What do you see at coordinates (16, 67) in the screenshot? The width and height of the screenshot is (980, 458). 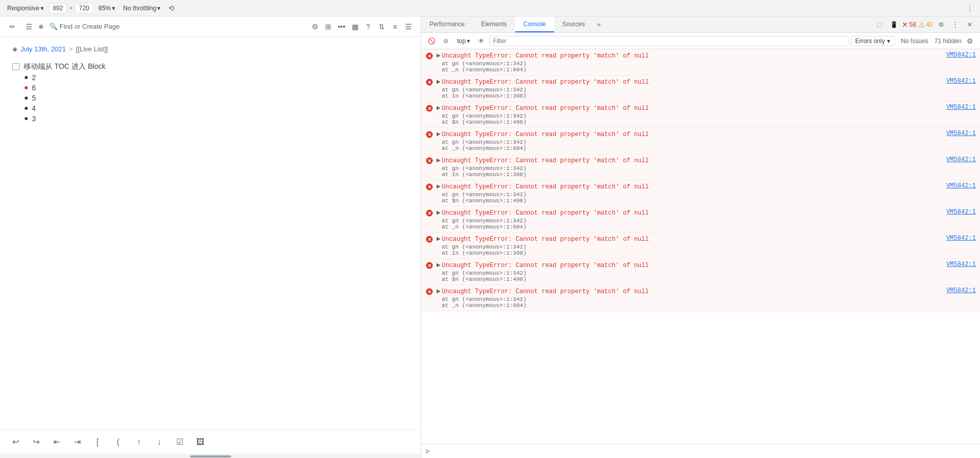 I see `checkbox-input` at bounding box center [16, 67].